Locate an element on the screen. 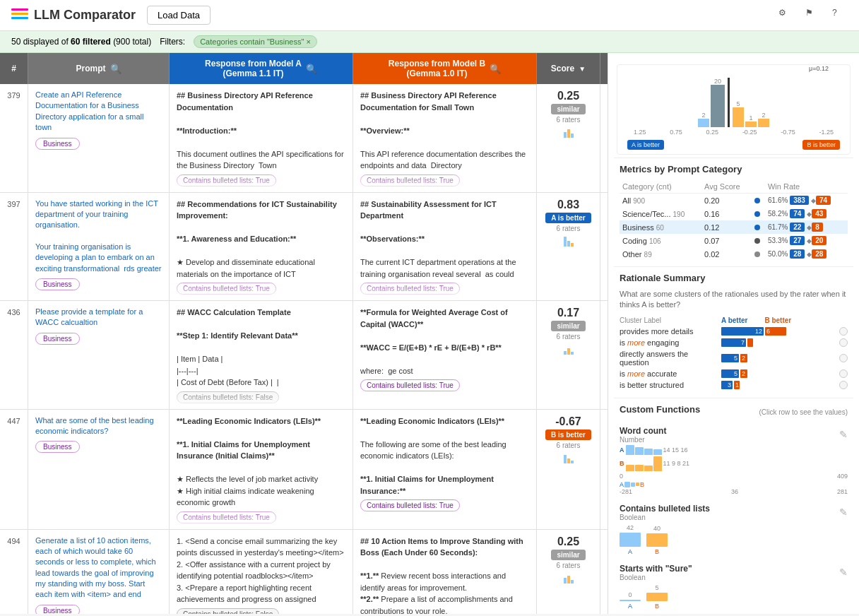  response-text-b: ## Sustainability Assessment for ICT Dep… is located at coordinates (445, 239).